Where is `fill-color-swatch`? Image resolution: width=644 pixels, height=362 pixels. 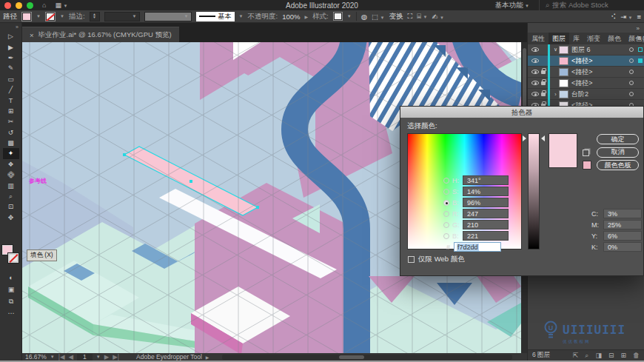 fill-color-swatch is located at coordinates (27, 16).